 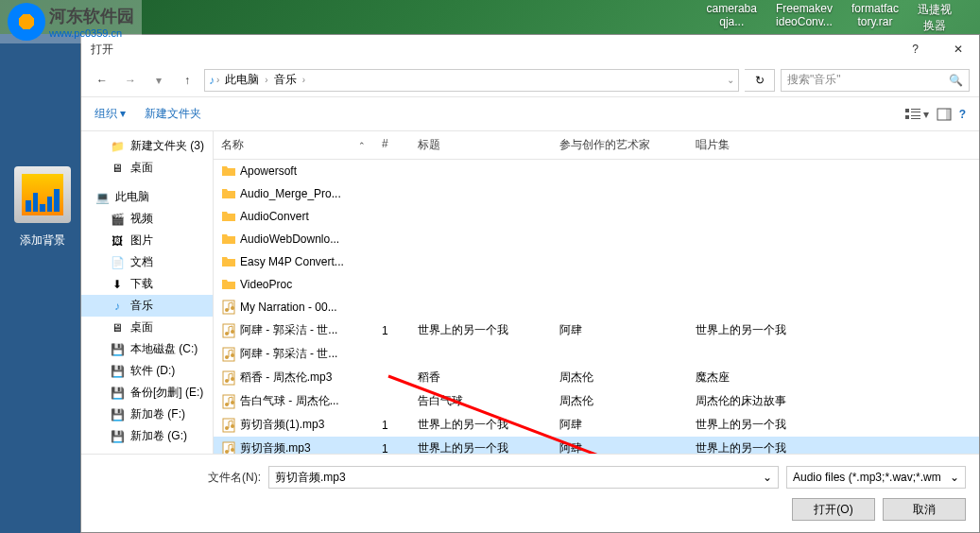 What do you see at coordinates (530, 49) in the screenshot?
I see `dialog-titlebar: 打开 ? ✕` at bounding box center [530, 49].